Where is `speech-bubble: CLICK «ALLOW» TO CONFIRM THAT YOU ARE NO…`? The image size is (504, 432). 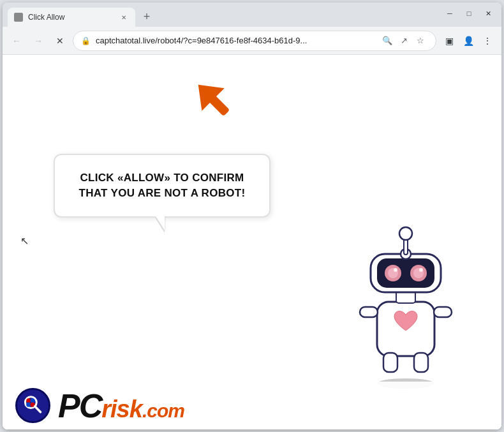
speech-bubble: CLICK «ALLOW» TO CONFIRM THAT YOU ARE NO… is located at coordinates (162, 186).